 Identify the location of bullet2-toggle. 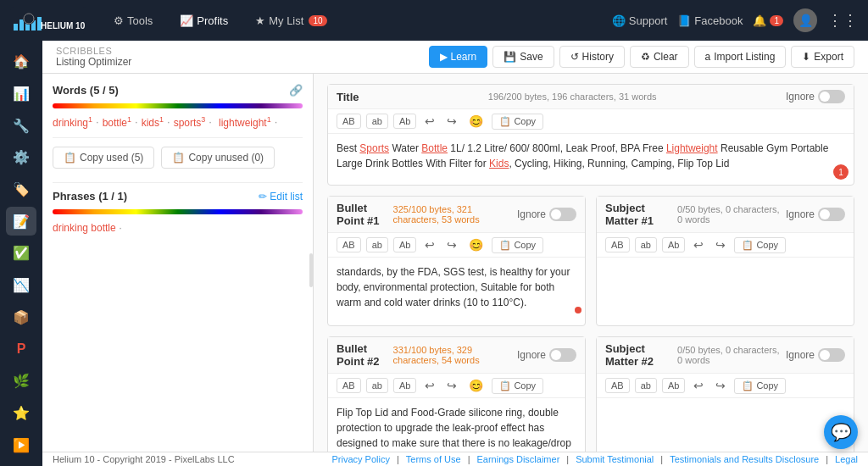
(563, 355).